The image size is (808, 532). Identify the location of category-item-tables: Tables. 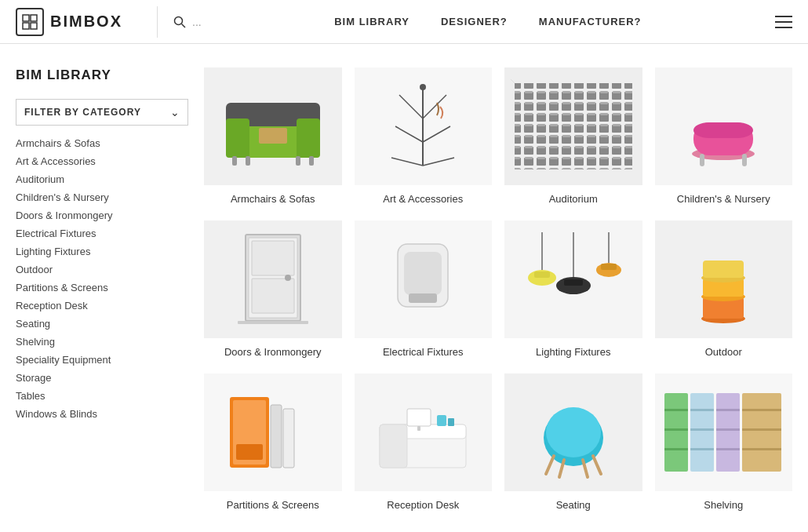
(102, 395).